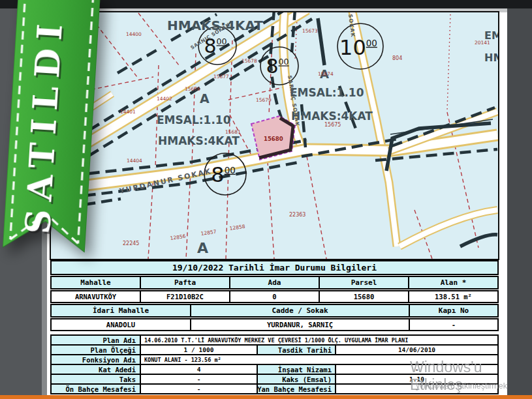  What do you see at coordinates (299, 310) in the screenshot?
I see `header-cadde-sokak: Cadde / Sokak` at bounding box center [299, 310].